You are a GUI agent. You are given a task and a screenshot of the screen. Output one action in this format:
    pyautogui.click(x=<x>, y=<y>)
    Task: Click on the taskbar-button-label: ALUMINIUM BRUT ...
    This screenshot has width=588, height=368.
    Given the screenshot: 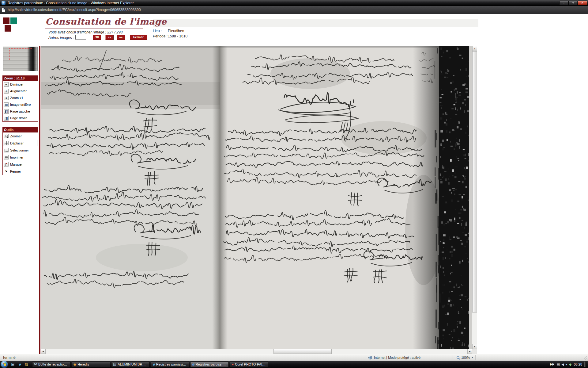 What is the action you would take?
    pyautogui.click(x=133, y=364)
    